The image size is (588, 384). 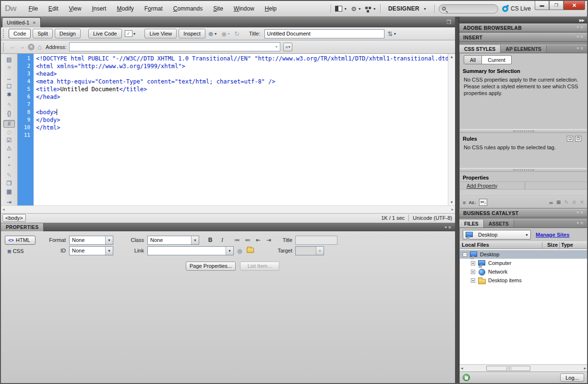 I want to click on apply-comment-icon: “, so click(x=9, y=159).